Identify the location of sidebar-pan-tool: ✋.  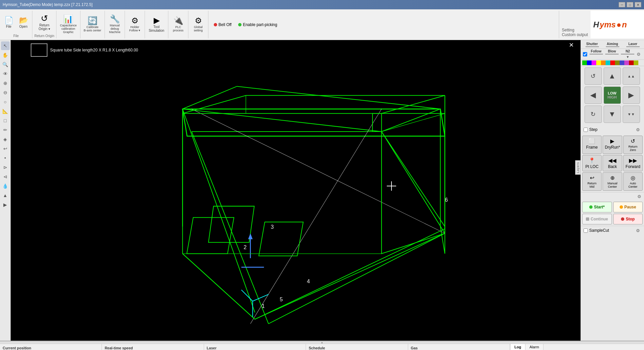
(5, 55).